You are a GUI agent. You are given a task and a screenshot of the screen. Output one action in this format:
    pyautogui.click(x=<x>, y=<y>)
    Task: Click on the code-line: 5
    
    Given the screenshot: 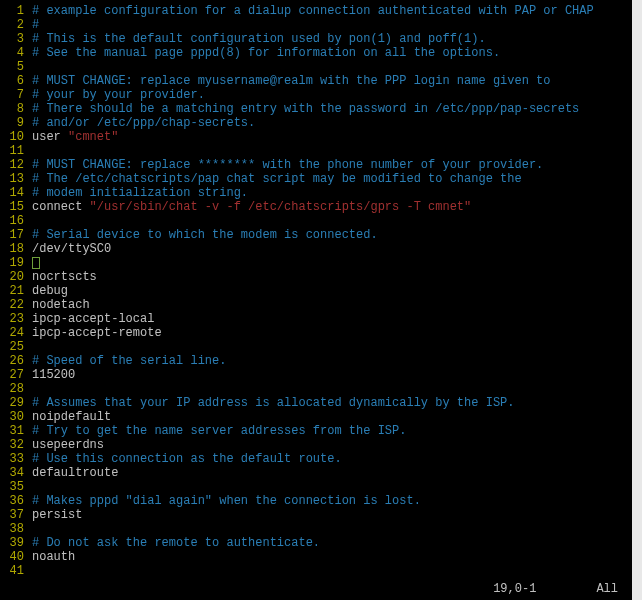 What is the action you would take?
    pyautogui.click(x=317, y=67)
    